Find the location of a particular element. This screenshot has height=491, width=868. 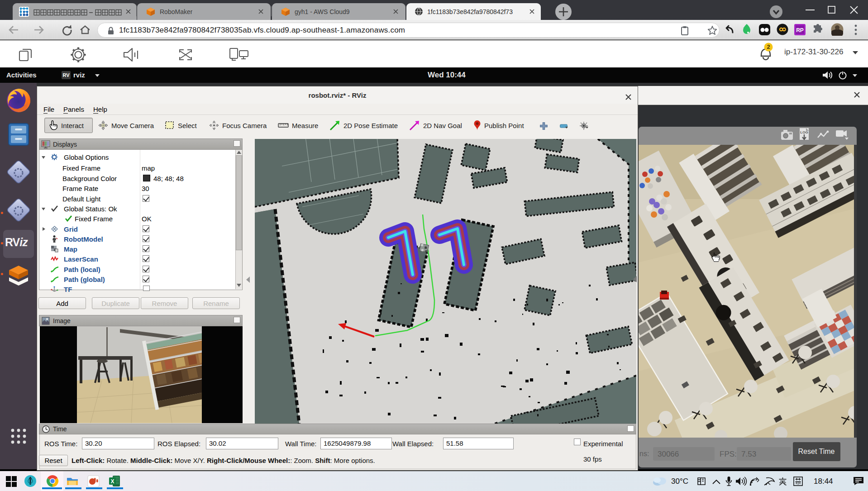

svg-text: RV is located at coordinates (66, 75).